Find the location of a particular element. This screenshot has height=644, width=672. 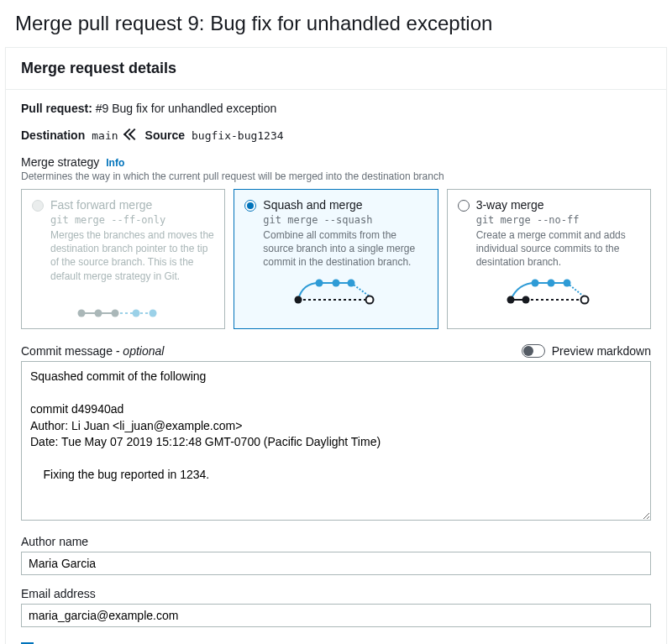

pull-request-line: Pull request: #9 Bug fix for unhandled e… is located at coordinates (336, 108).